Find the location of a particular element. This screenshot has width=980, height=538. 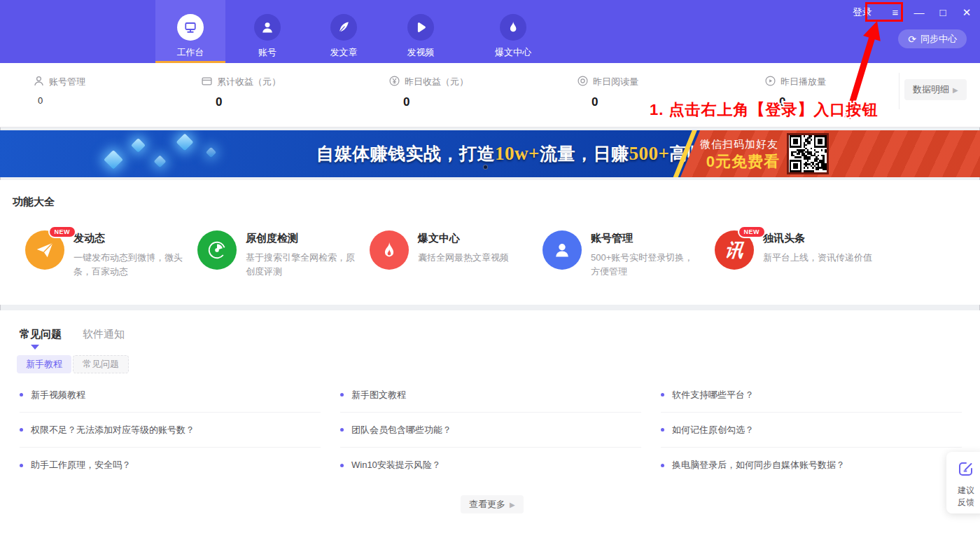

originality-gauge-icon is located at coordinates (217, 250).